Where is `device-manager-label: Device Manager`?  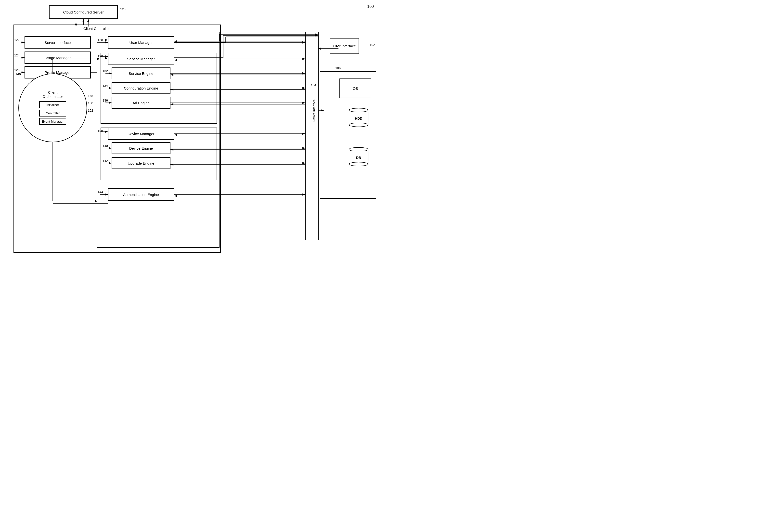
device-manager-label: Device Manager is located at coordinates (141, 134).